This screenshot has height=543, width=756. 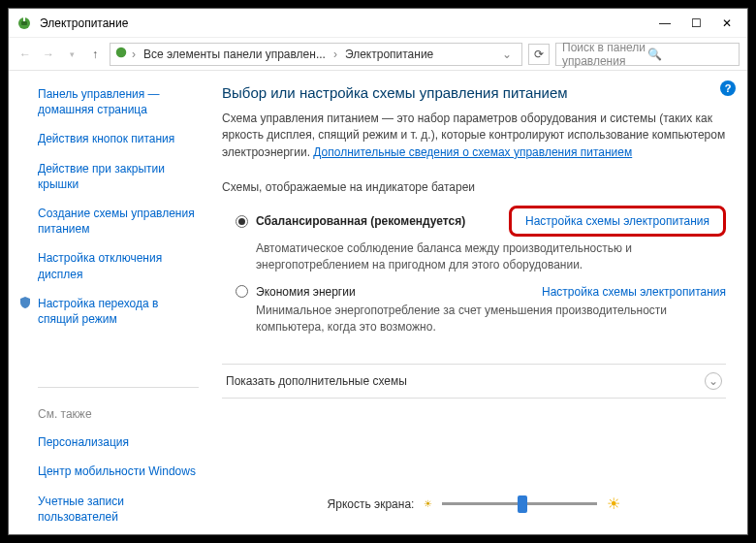 What do you see at coordinates (605, 54) in the screenshot?
I see `search-placeholder: Поиск в панели управления` at bounding box center [605, 54].